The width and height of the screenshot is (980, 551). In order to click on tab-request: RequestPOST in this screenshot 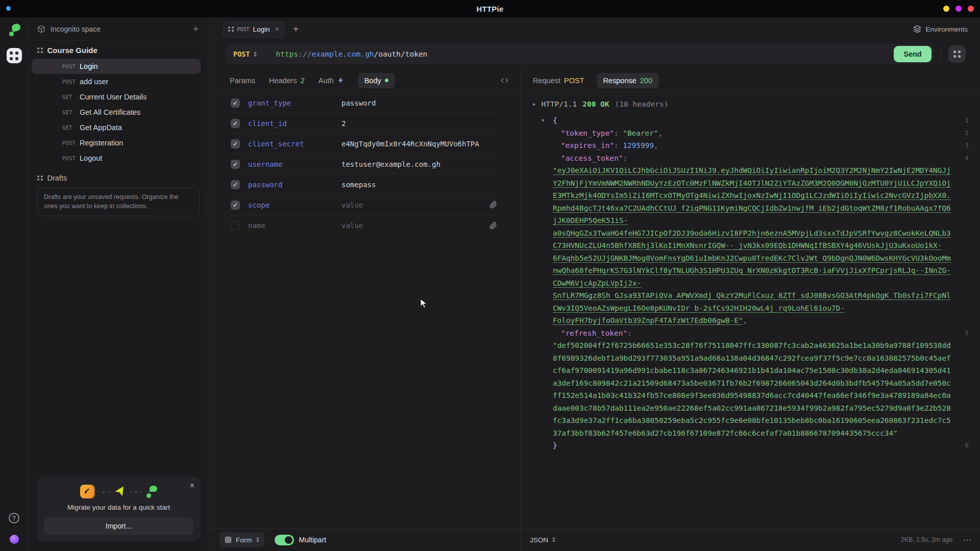, I will do `click(558, 81)`.